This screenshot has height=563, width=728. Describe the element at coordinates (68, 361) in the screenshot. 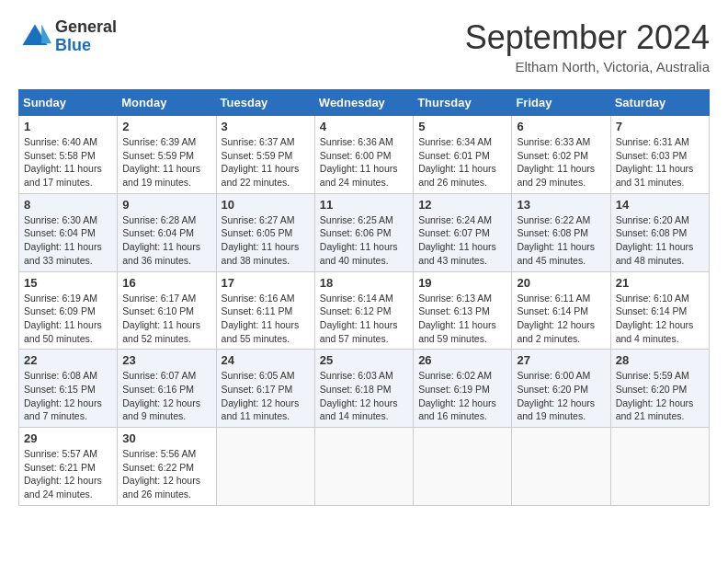

I see `day-number: 22` at that location.